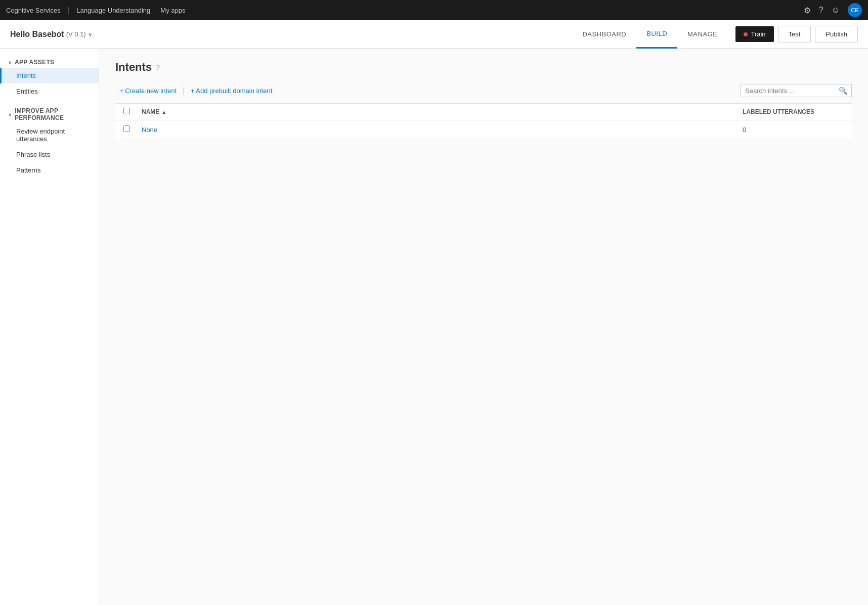  I want to click on add-prebuilt-button: + Add prebuilt domain intent, so click(232, 91).